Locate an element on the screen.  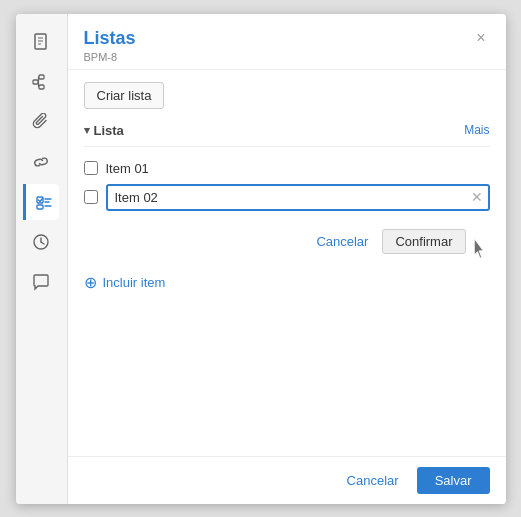
confirm-button: Confirmar is located at coordinates (424, 242).